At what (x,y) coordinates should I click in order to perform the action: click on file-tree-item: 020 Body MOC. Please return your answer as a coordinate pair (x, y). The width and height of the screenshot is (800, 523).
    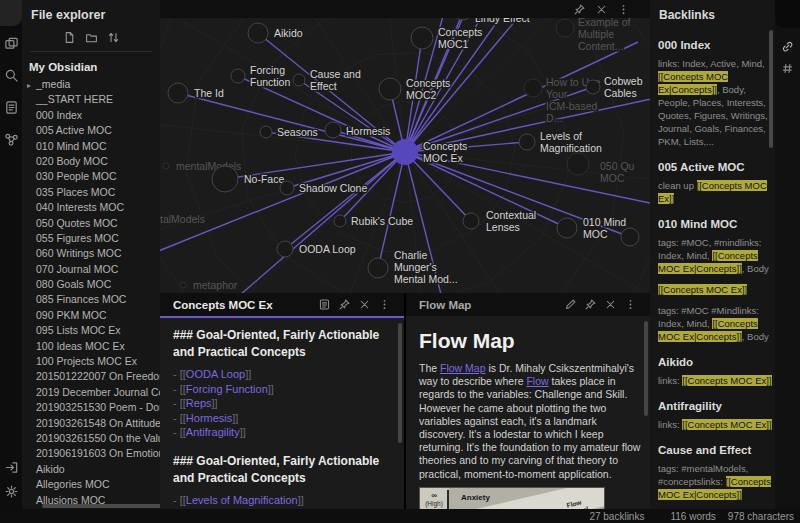
    Looking at the image, I should click on (91, 162).